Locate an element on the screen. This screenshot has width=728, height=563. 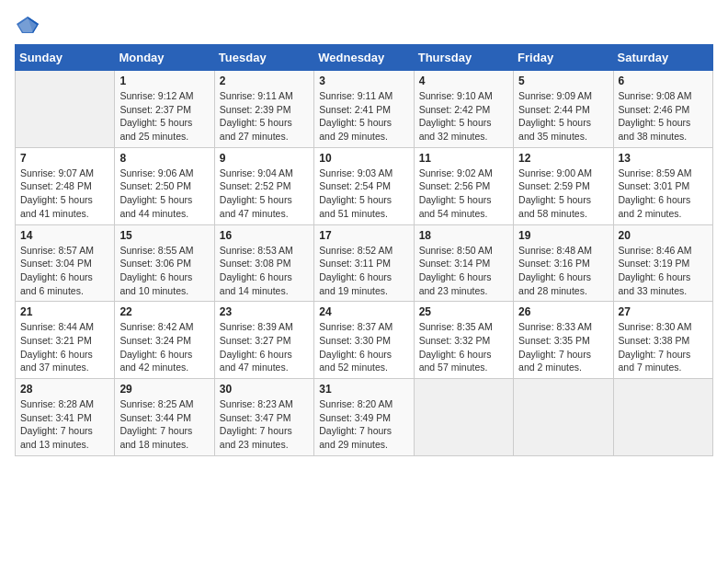
day-number: 23 is located at coordinates (265, 312).